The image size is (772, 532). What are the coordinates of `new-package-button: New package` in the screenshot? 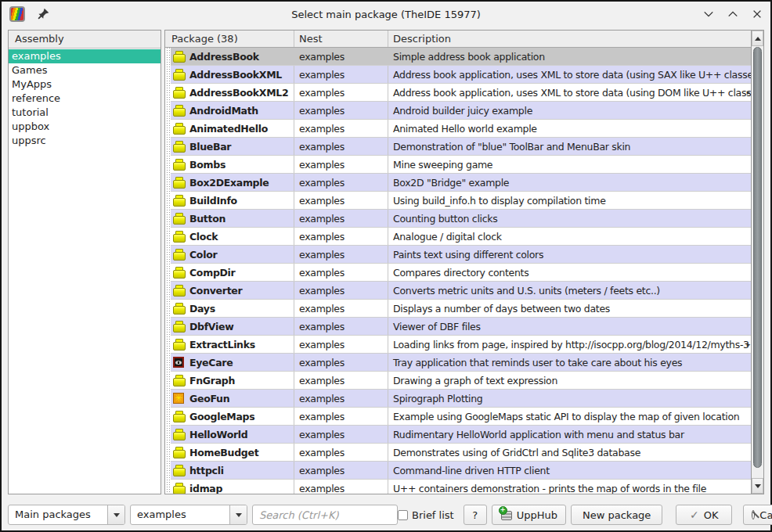 It's located at (617, 515).